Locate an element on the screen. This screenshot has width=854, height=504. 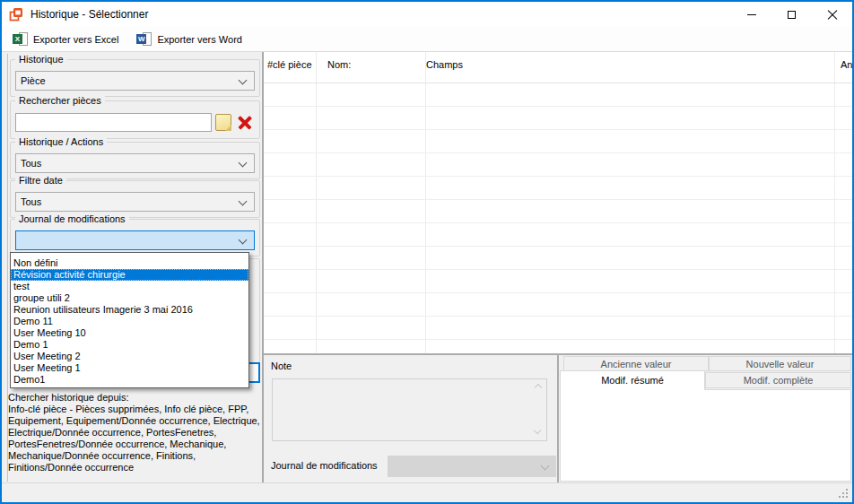
filtre-date-combobox-value: Tous is located at coordinates (30, 202).